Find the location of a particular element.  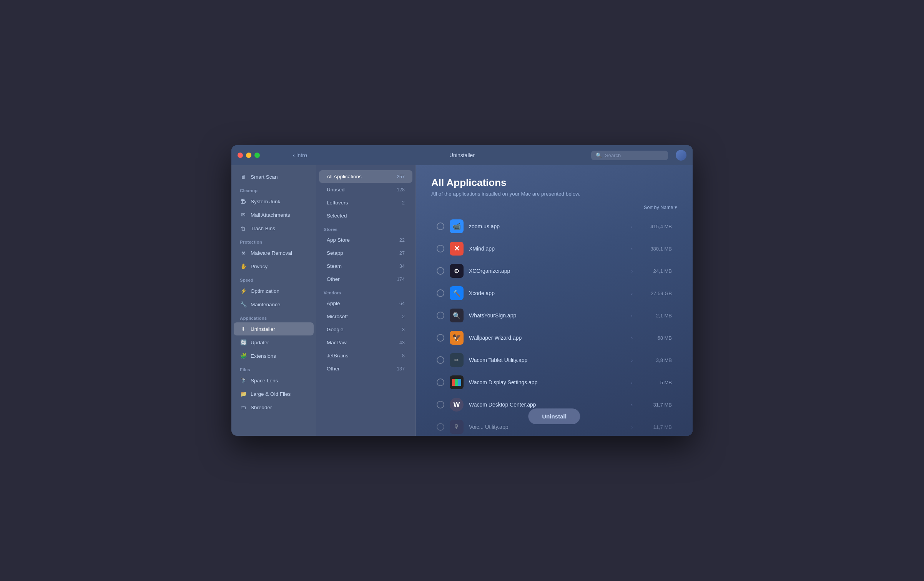

app-checkbox-xcode is located at coordinates (440, 293).